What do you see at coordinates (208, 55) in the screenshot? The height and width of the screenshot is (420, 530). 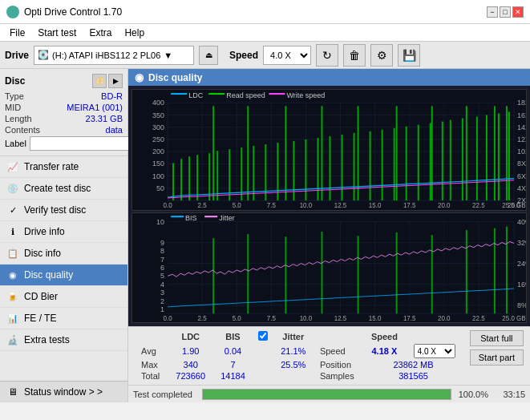 I see `eject-button: ⏏` at bounding box center [208, 55].